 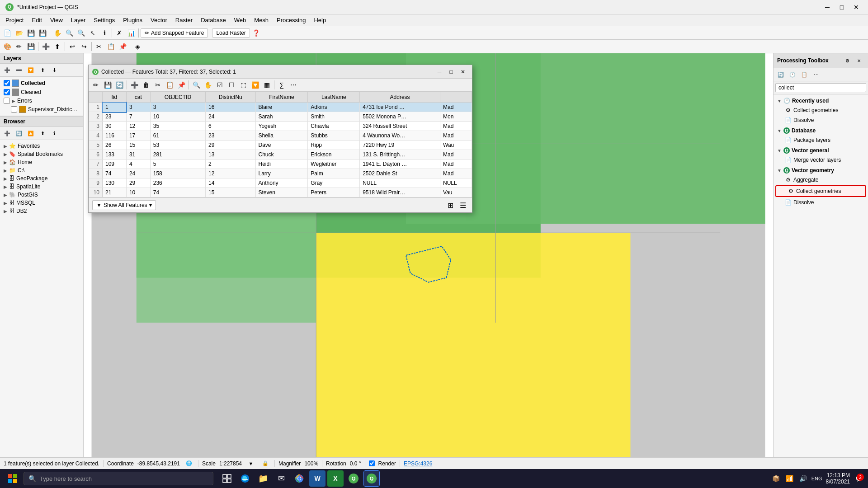 I want to click on cell-objectid: 53, so click(x=178, y=145).